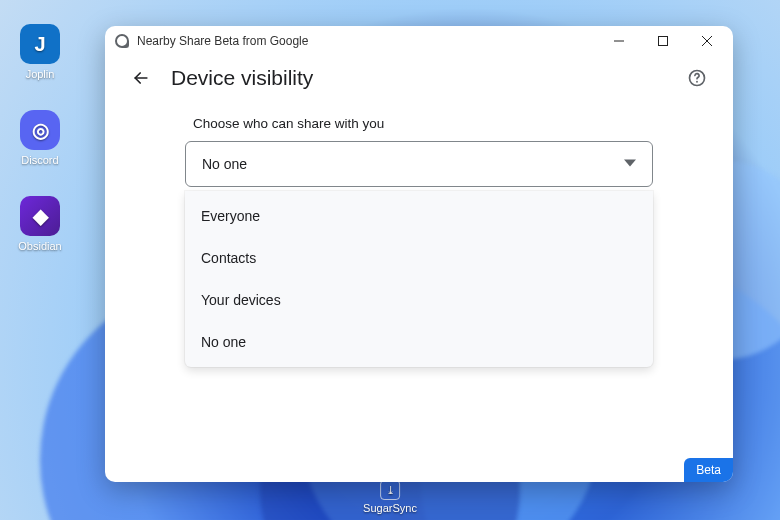 This screenshot has height=520, width=780. I want to click on visibility-option-everyone: Everyone, so click(419, 216).